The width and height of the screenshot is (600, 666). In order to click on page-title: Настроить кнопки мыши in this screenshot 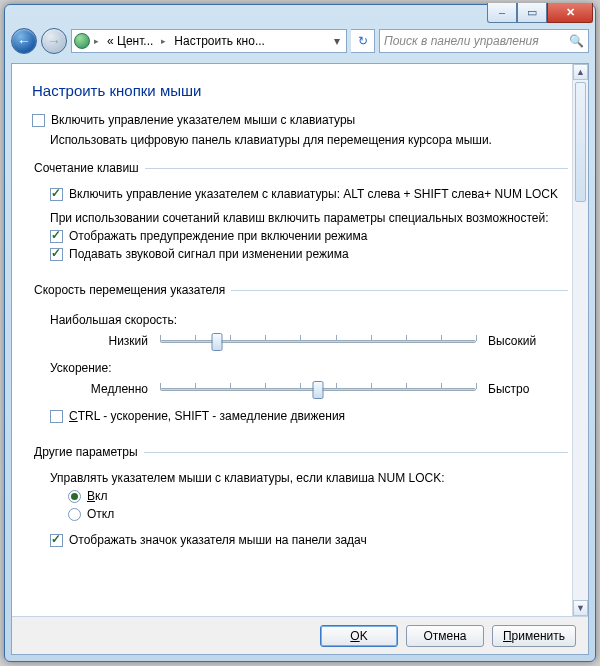, I will do `click(300, 90)`.